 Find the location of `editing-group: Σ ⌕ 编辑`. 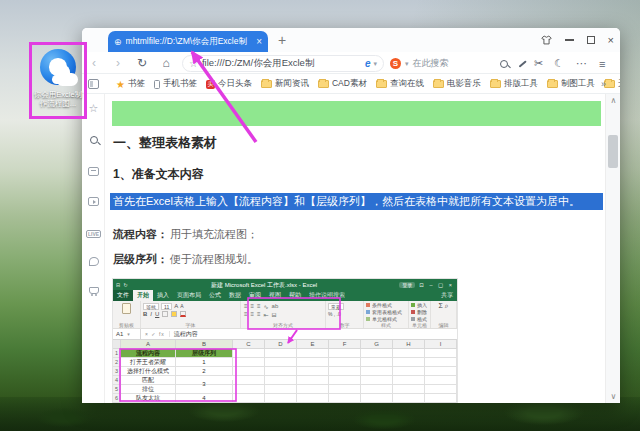

editing-group: Σ ⌕ 编辑 is located at coordinates (444, 314).